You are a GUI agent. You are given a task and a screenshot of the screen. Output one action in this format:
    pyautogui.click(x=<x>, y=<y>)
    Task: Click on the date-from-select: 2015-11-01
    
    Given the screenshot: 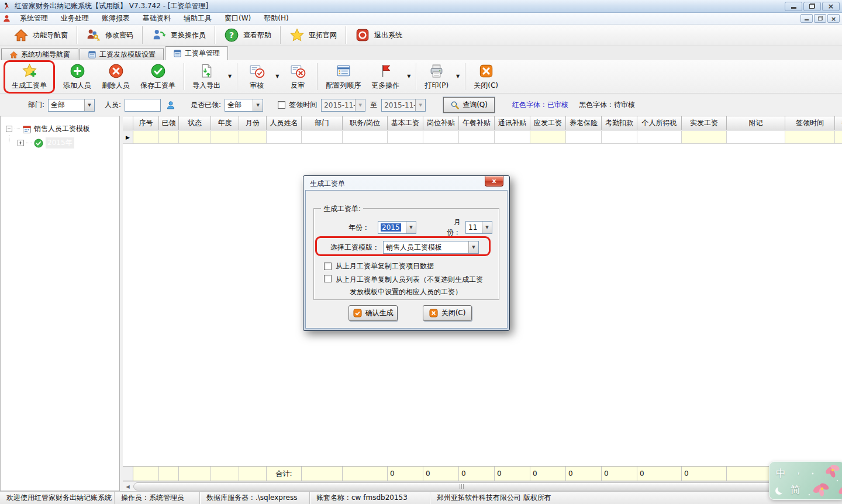 What is the action you would take?
    pyautogui.click(x=343, y=105)
    